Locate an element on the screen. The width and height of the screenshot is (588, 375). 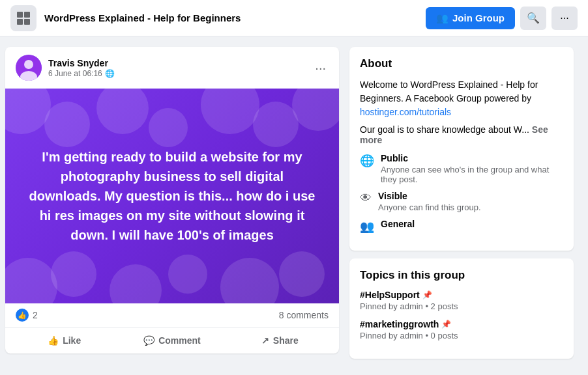
topics-title: Topics in this group is located at coordinates (462, 275).